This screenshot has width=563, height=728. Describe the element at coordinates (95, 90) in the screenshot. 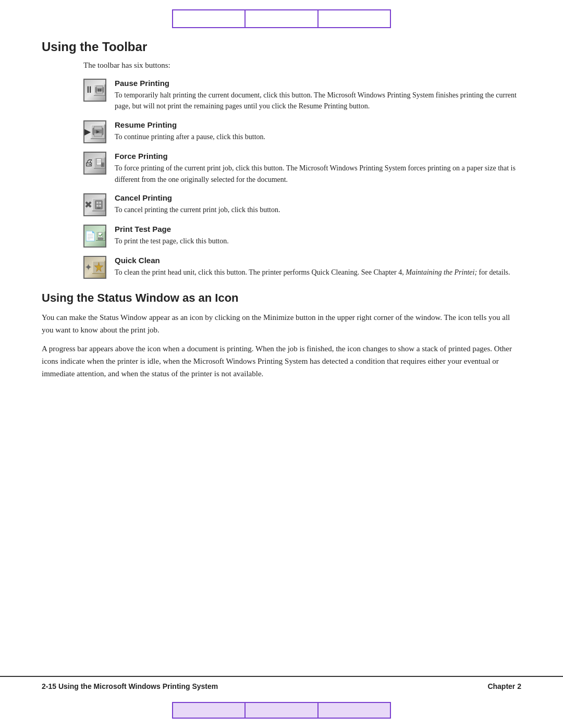

I see `pause-printing-icon` at that location.